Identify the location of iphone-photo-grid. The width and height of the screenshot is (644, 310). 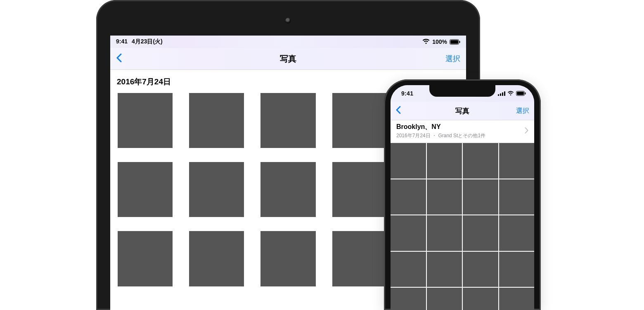
(462, 227).